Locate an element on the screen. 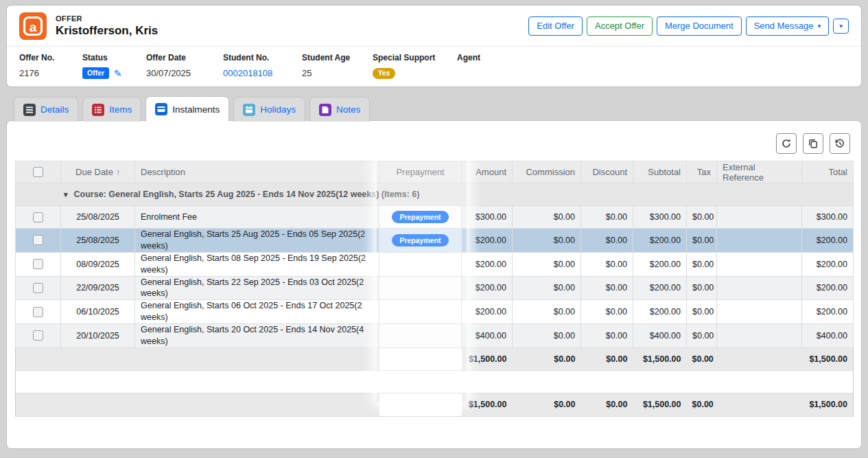 The height and width of the screenshot is (458, 868). tab-items: Items is located at coordinates (112, 109).